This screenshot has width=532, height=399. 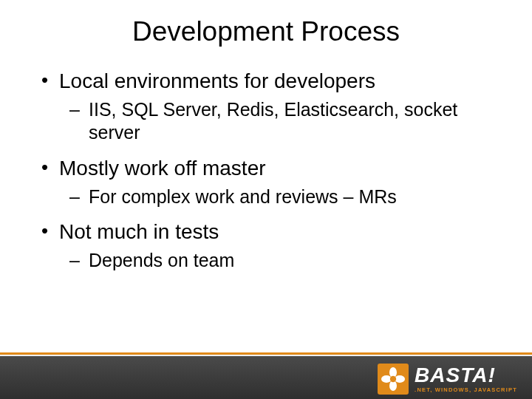 I want to click on list-item: Not much in tests Depends on team, so click(x=268, y=245).